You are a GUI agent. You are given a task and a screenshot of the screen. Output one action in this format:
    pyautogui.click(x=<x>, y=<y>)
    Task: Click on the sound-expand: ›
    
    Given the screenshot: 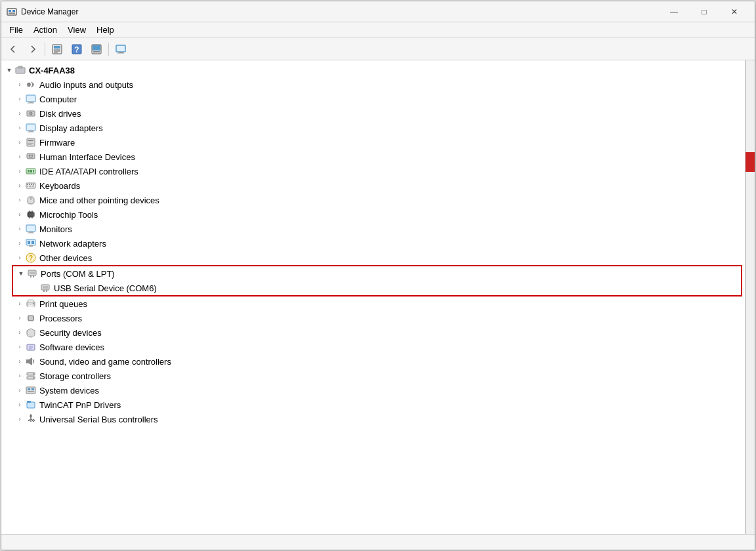 What is the action you would take?
    pyautogui.click(x=20, y=361)
    